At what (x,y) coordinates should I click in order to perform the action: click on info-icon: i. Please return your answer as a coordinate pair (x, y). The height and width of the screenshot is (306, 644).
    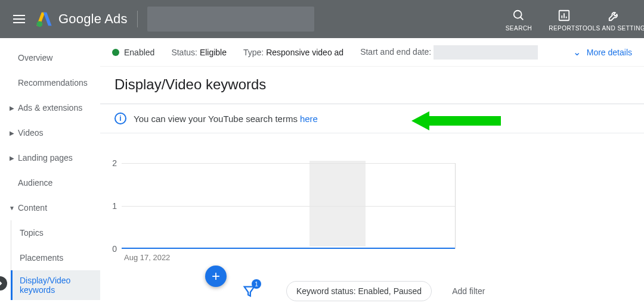
    Looking at the image, I should click on (120, 118).